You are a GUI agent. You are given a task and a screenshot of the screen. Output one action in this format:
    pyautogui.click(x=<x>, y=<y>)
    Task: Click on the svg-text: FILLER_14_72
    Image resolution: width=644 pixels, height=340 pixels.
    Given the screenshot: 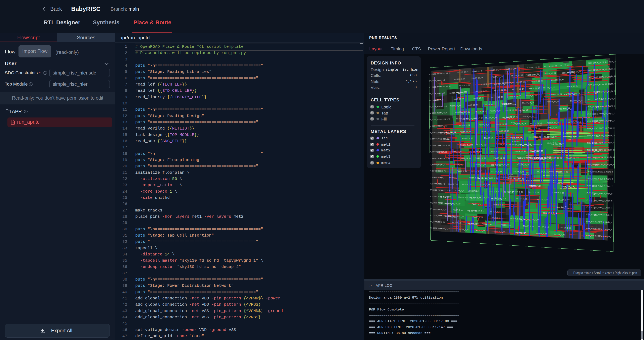 What is the action you would take?
    pyautogui.click(x=535, y=137)
    